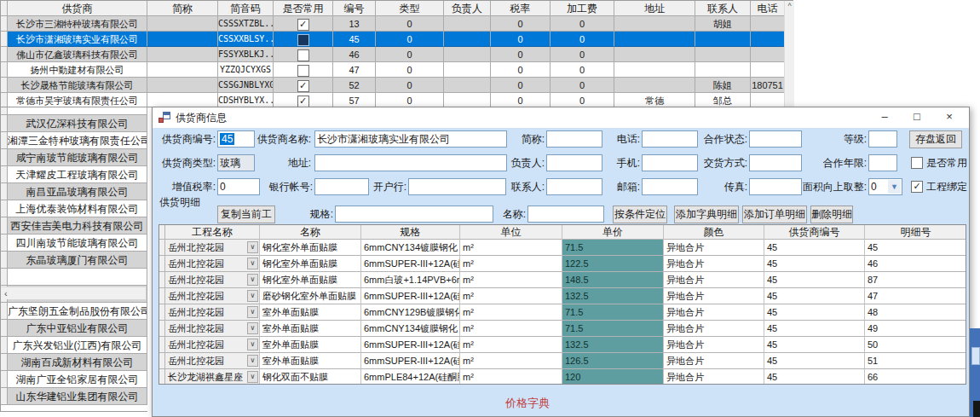 The image size is (980, 417). I want to click on detail-grid-cell: 87, so click(915, 280).